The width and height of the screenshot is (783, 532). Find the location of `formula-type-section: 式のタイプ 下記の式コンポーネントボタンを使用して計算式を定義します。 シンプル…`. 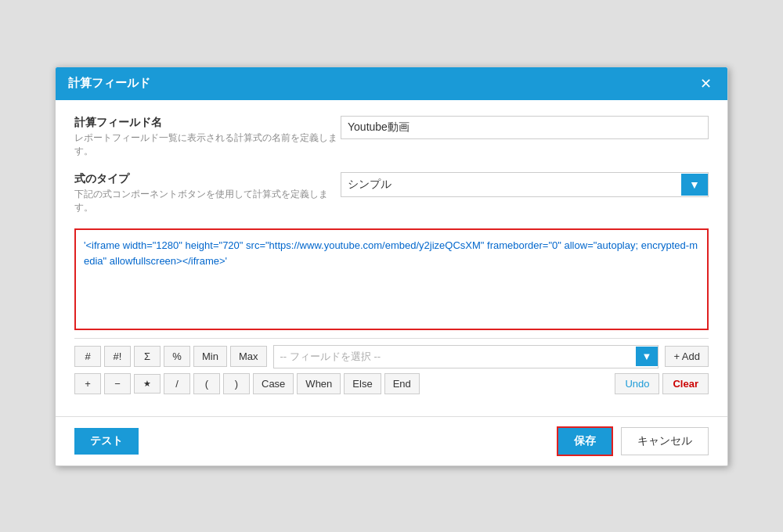

formula-type-section: 式のタイプ 下記の式コンポーネントボタンを使用して計算式を定義します。 シンプル… is located at coordinates (392, 193).